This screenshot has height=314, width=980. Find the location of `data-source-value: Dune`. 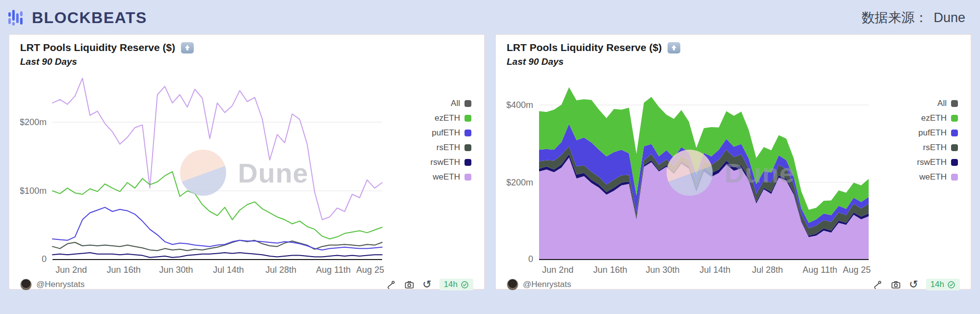

data-source-value: Dune is located at coordinates (950, 18).